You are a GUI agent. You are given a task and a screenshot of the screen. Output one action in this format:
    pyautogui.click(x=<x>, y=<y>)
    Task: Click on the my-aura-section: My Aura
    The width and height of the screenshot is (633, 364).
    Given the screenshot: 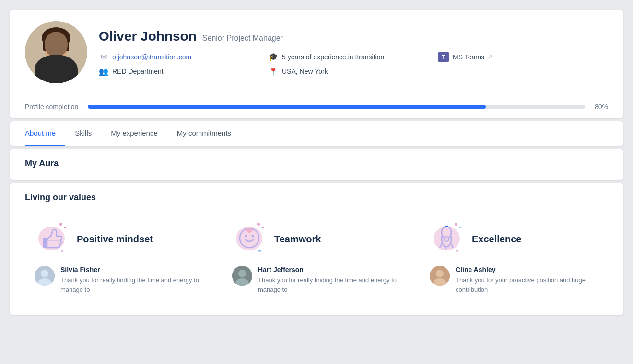 What is the action you would take?
    pyautogui.click(x=316, y=165)
    